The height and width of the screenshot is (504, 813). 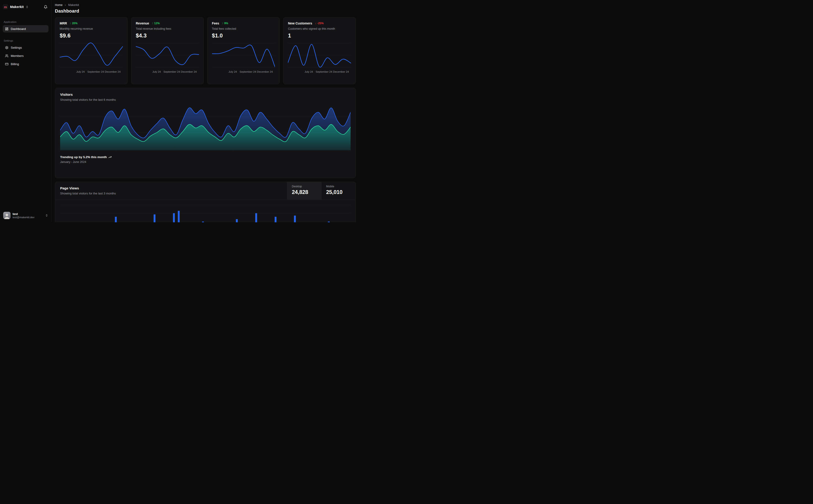 I want to click on tab-desktop: Desktop 24,828, so click(x=304, y=191).